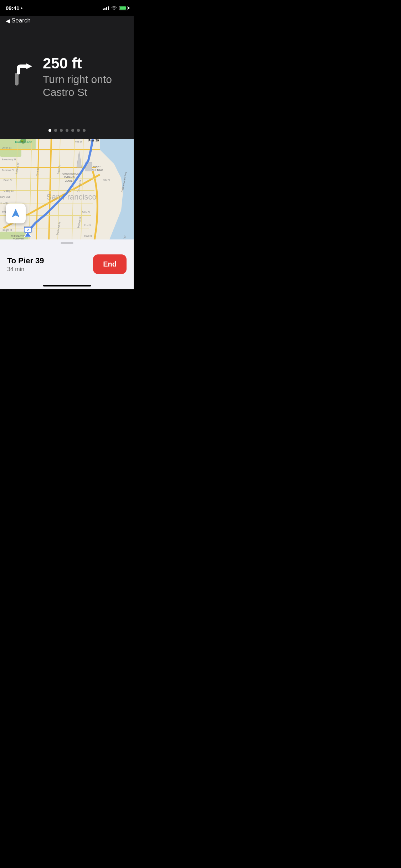 This screenshot has width=401, height=868. I want to click on svg-text: Haight St, so click(7, 230).